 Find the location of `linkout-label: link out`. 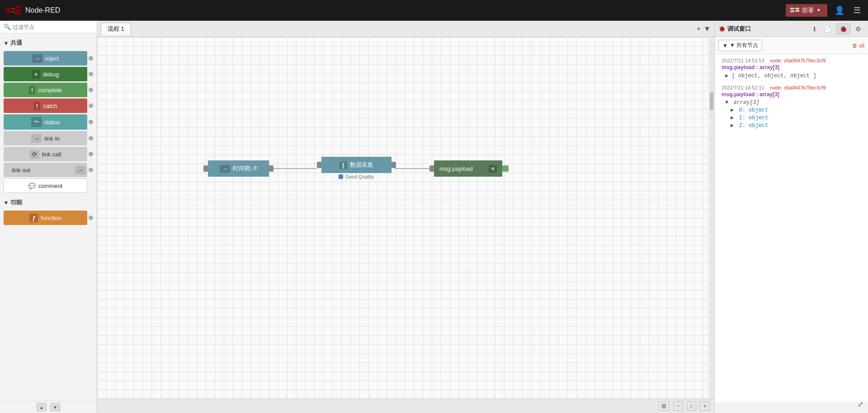

linkout-label: link out is located at coordinates (40, 170).